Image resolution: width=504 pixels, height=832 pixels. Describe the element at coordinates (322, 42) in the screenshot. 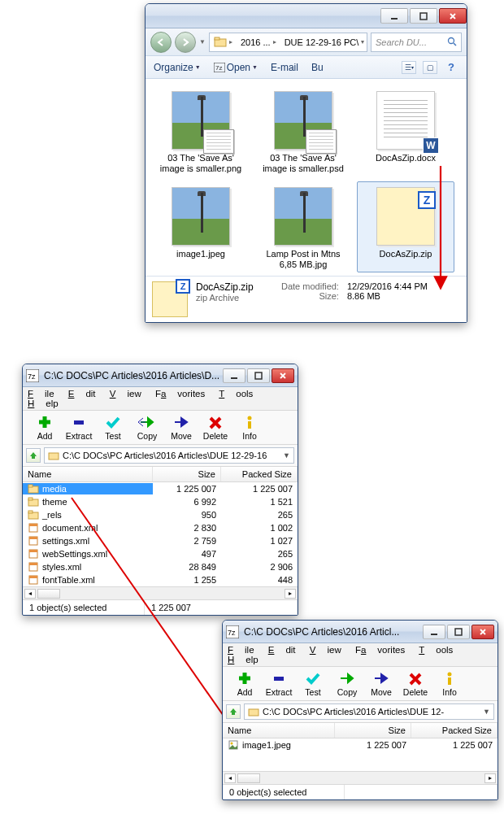

I see `breadcrumb-seg2: DUE 12-29-16 PC\` at that location.